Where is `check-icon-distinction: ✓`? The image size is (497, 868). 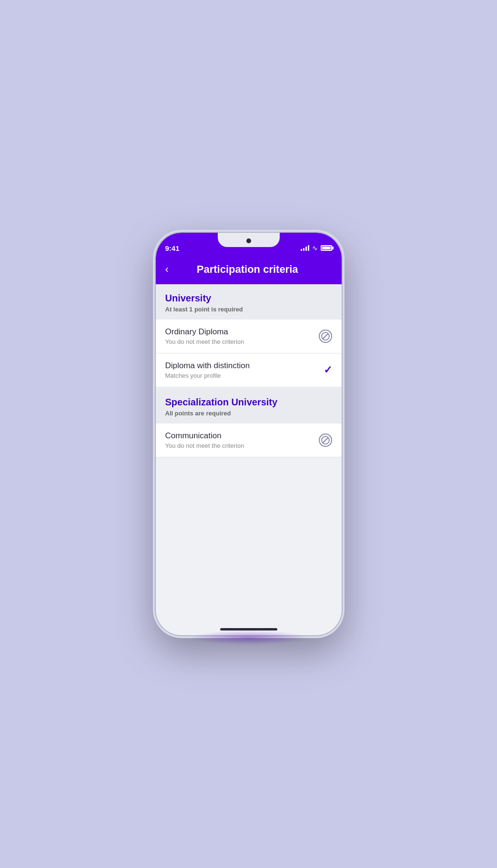 check-icon-distinction: ✓ is located at coordinates (328, 370).